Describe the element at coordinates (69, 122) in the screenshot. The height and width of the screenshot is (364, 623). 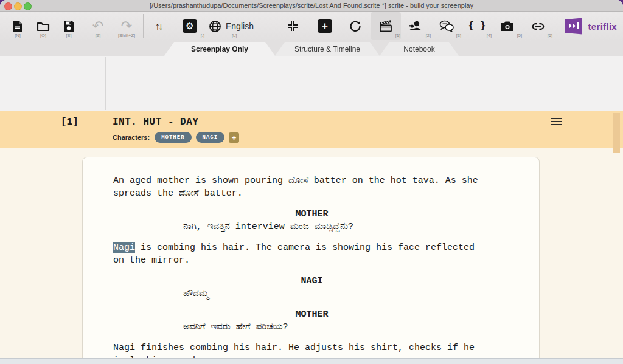
I see `scene-number: [1]` at that location.